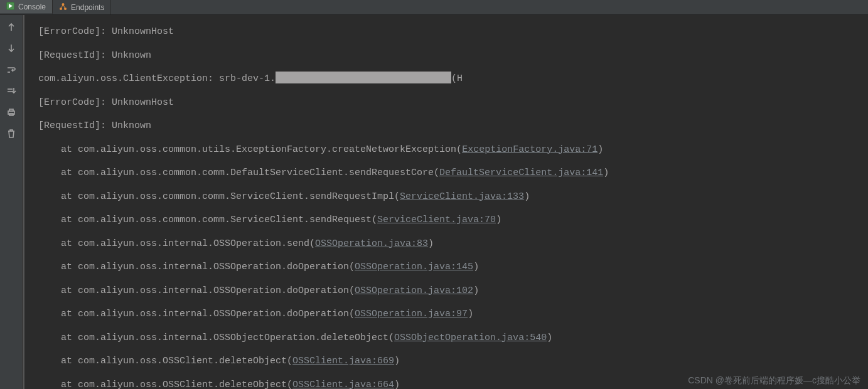 This screenshot has width=868, height=389. Describe the element at coordinates (457, 79) in the screenshot. I see `log-text: (H` at that location.